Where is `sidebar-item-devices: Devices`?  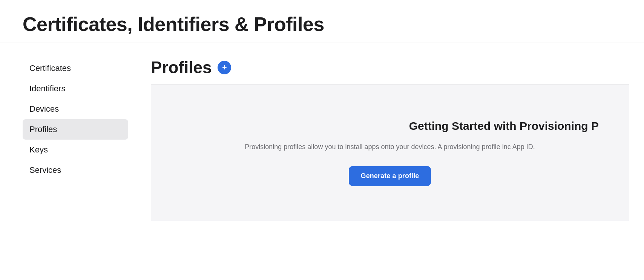 sidebar-item-devices: Devices is located at coordinates (75, 109).